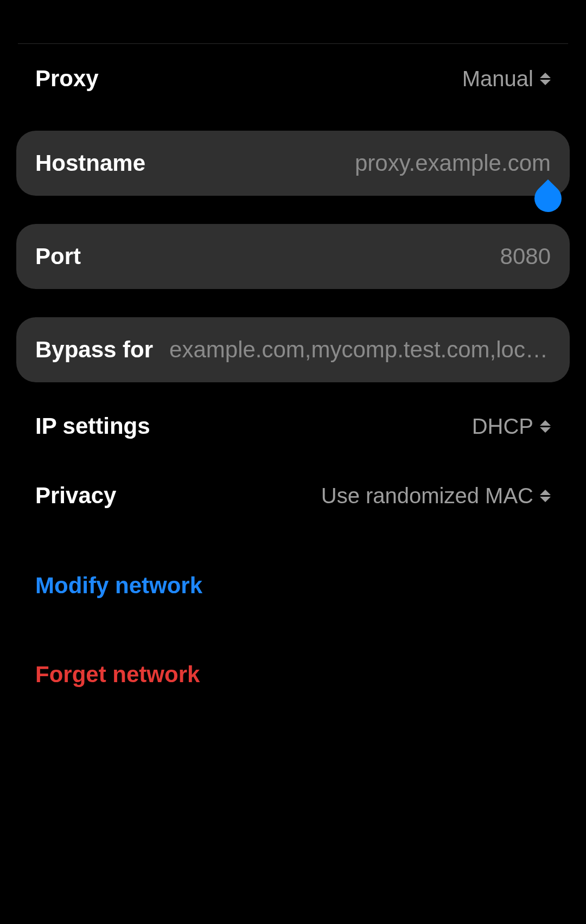 The height and width of the screenshot is (924, 586). I want to click on hostname-input, so click(354, 163).